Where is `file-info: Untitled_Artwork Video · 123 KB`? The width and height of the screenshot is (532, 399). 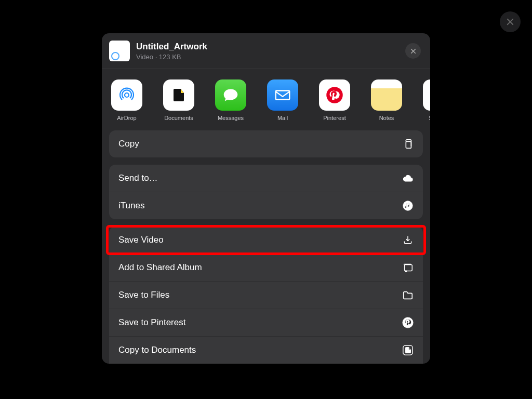 file-info: Untitled_Artwork Video · 123 KB is located at coordinates (171, 51).